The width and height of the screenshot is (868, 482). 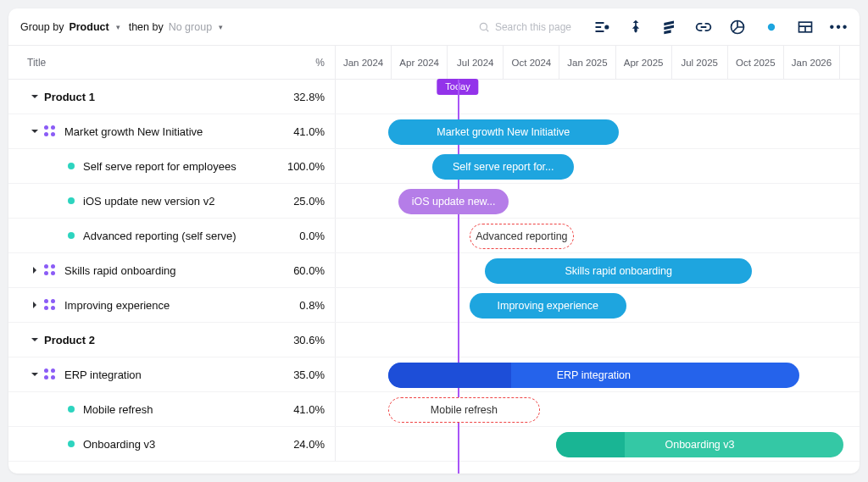 I want to click on group-row: Product 230.6%, so click(x=434, y=341).